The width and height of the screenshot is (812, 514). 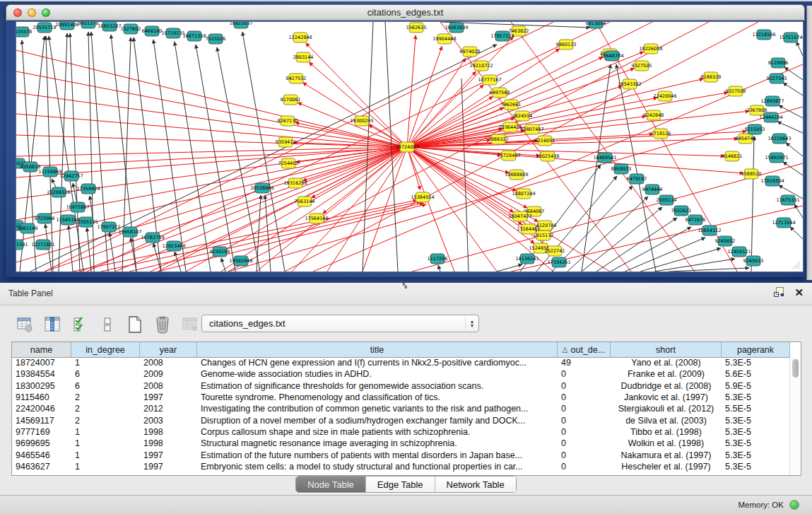 What do you see at coordinates (42, 363) in the screenshot?
I see `table-cell: 18724007` at bounding box center [42, 363].